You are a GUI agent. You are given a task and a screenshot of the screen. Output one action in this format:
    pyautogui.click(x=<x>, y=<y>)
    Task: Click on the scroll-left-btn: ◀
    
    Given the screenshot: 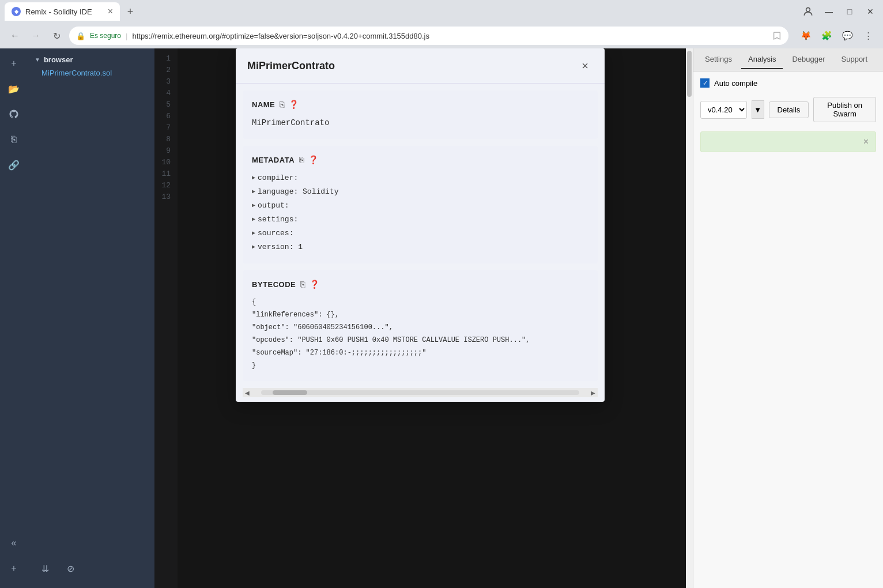 What is the action you would take?
    pyautogui.click(x=247, y=393)
    